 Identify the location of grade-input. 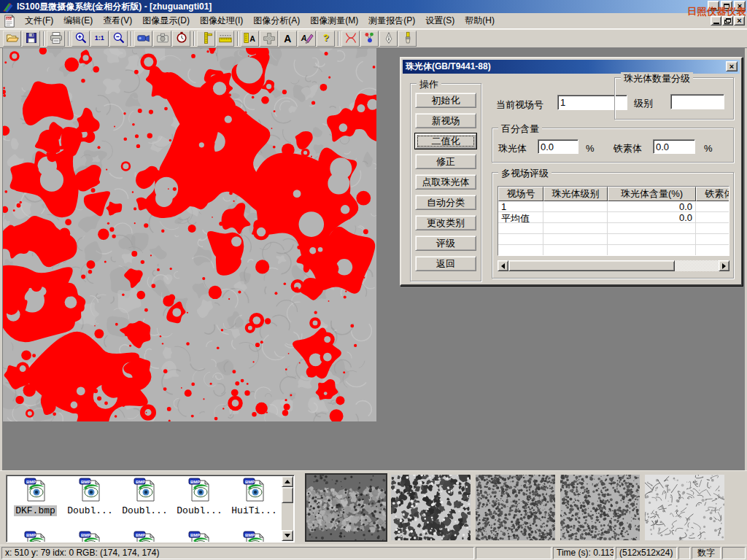
(697, 102).